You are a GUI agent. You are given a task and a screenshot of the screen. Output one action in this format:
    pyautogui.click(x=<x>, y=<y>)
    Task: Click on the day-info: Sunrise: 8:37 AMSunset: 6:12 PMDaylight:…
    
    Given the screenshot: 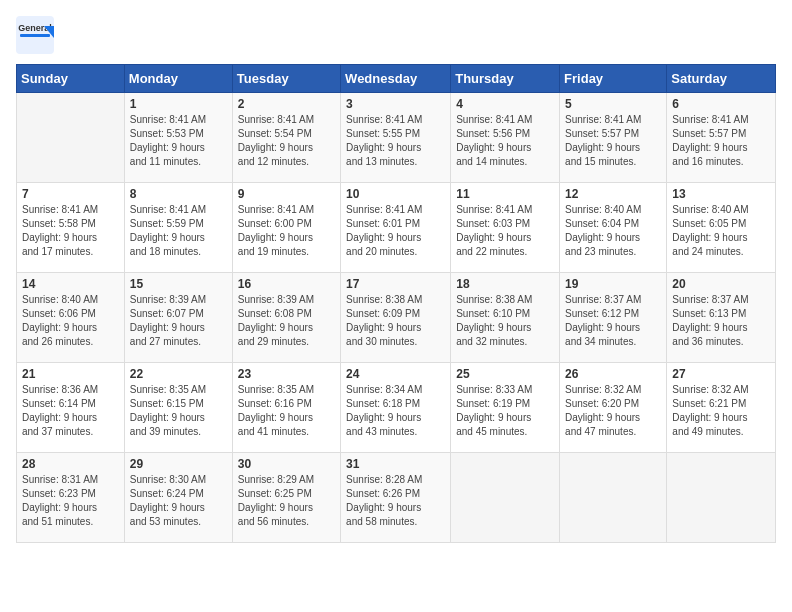 What is the action you would take?
    pyautogui.click(x=613, y=321)
    